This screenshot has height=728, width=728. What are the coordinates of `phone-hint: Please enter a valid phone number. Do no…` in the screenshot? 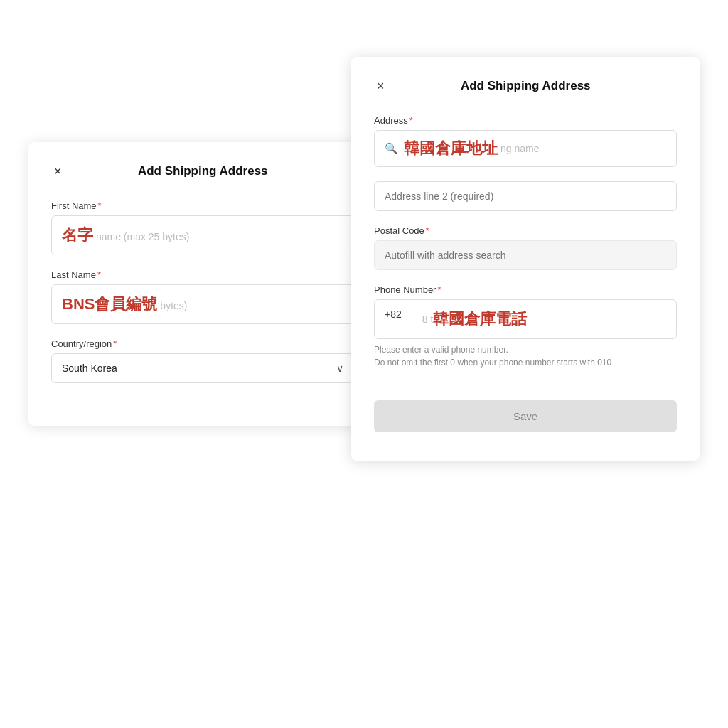 It's located at (525, 356).